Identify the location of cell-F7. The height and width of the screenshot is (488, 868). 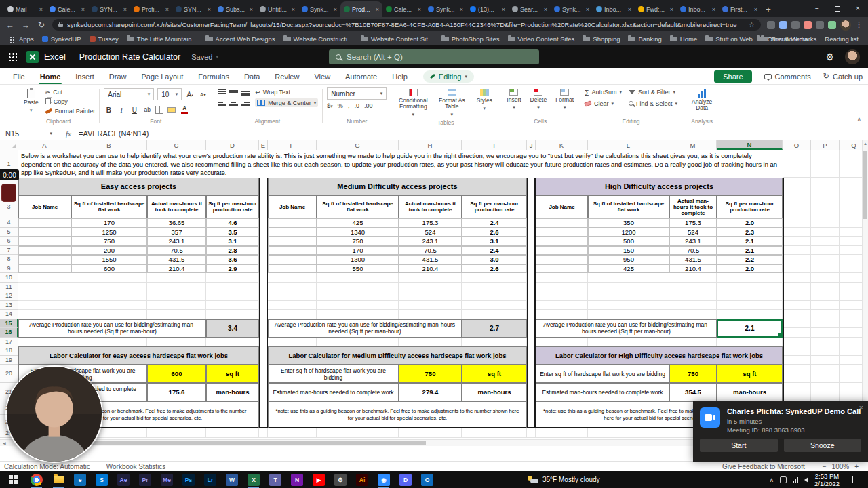
(292, 251).